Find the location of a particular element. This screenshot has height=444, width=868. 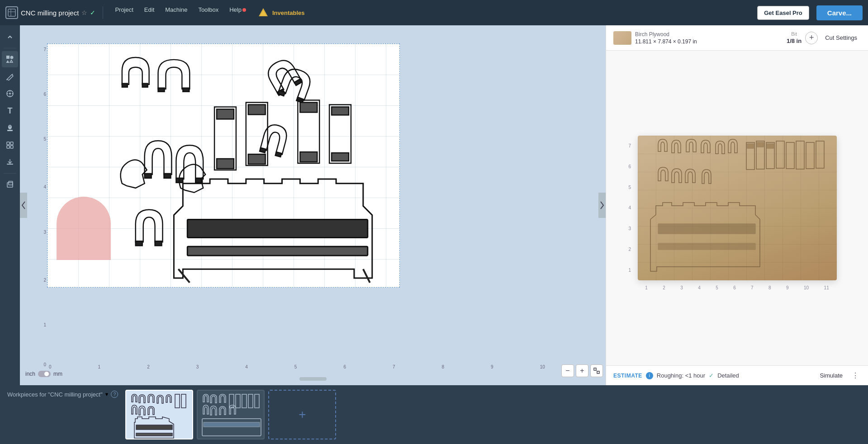

image-tool is located at coordinates (10, 128).